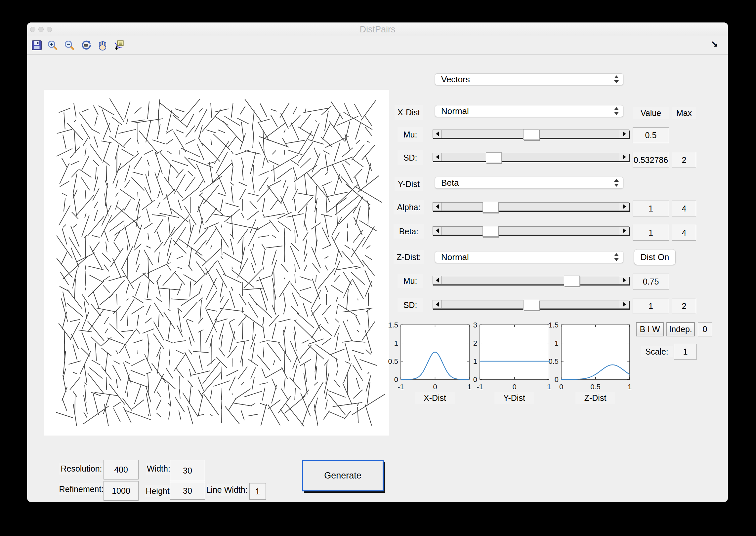 Image resolution: width=756 pixels, height=536 pixels. Describe the element at coordinates (651, 233) in the screenshot. I see `beta-value-field` at that location.